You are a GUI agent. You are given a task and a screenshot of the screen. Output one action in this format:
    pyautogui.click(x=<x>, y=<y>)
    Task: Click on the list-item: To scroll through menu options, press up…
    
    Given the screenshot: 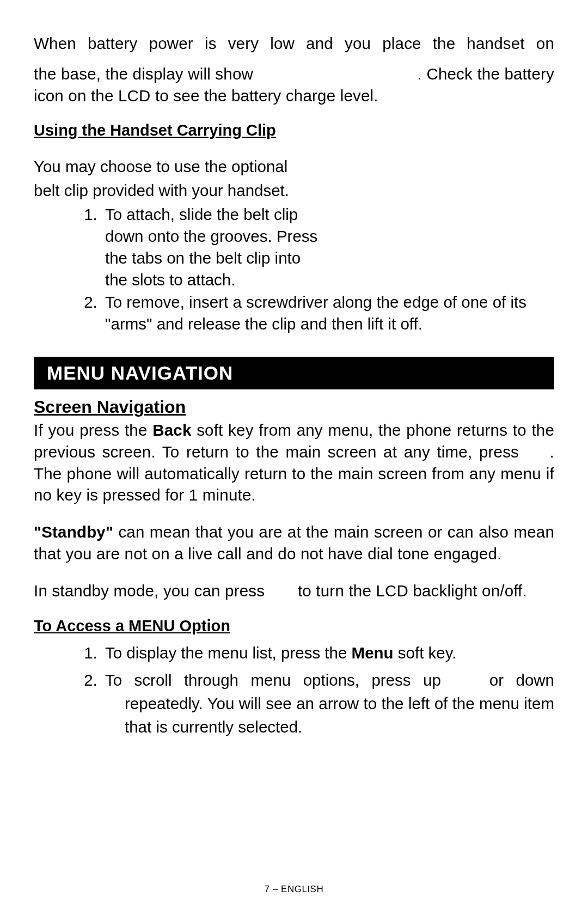 What is the action you would take?
    pyautogui.click(x=328, y=704)
    